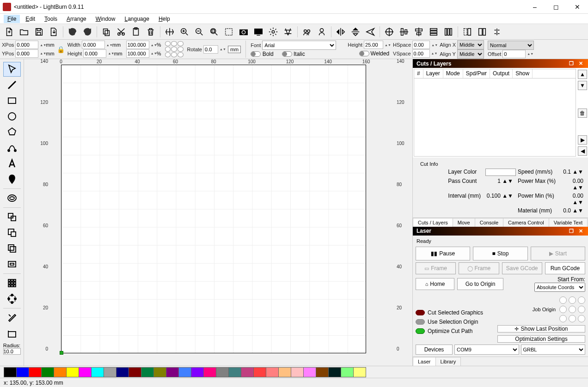 Image resolution: width=588 pixels, height=387 pixels. What do you see at coordinates (419, 74) in the screenshot?
I see `col-: #` at bounding box center [419, 74].